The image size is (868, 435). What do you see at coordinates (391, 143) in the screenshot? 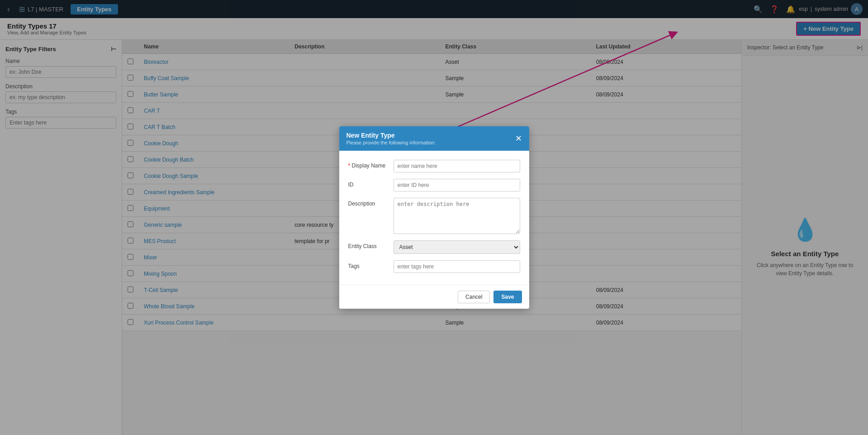
I see `modal-subtitle: Please provide the following information…` at bounding box center [391, 143].